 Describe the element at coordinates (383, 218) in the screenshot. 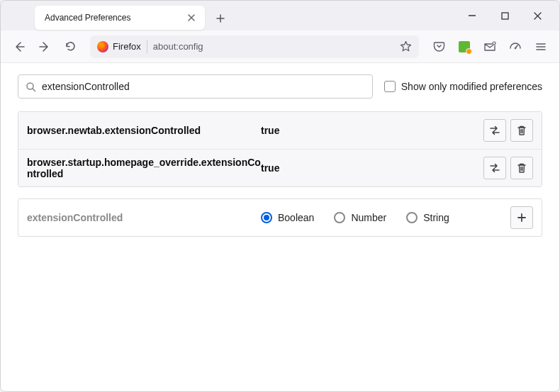

I see `type-options: Boolean Number String` at that location.